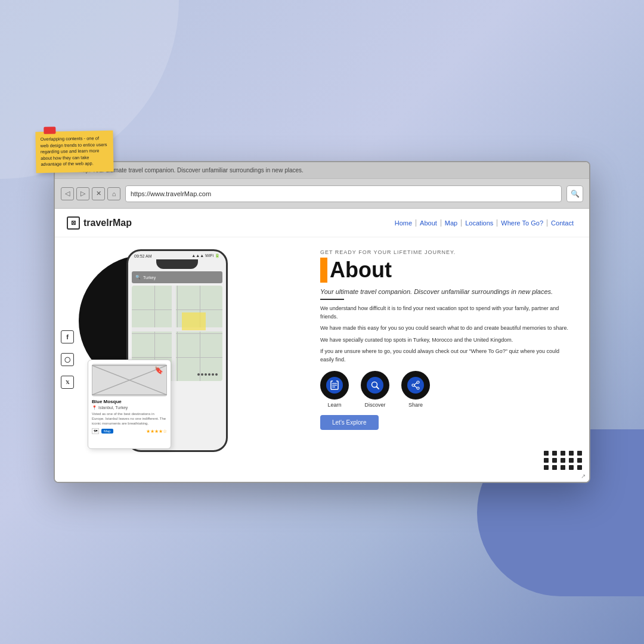  I want to click on phone-search-bar: 🔍 Turkey, so click(177, 277).